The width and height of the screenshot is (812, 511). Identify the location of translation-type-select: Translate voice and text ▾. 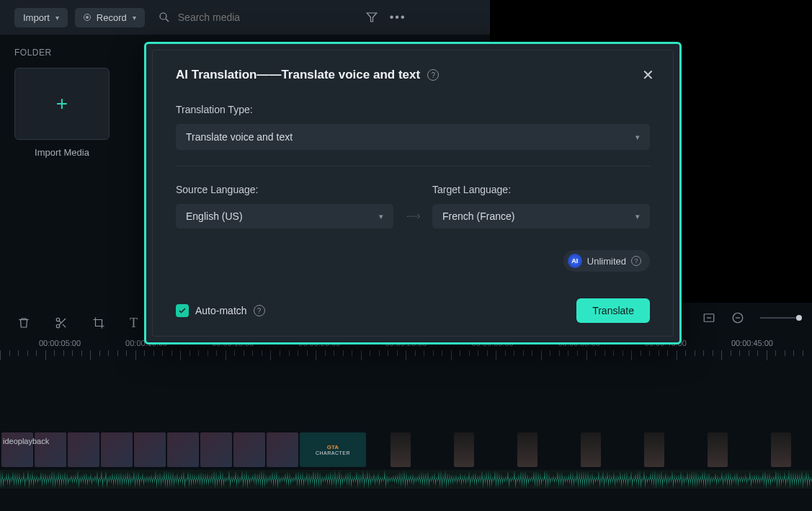
(413, 137).